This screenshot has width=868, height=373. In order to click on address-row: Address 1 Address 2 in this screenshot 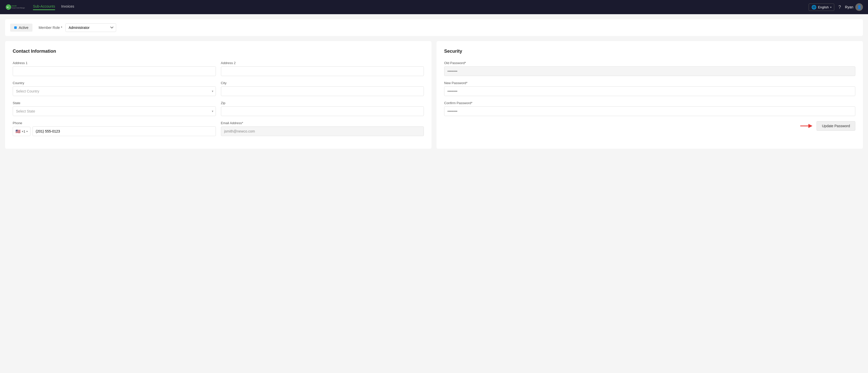, I will do `click(218, 69)`.